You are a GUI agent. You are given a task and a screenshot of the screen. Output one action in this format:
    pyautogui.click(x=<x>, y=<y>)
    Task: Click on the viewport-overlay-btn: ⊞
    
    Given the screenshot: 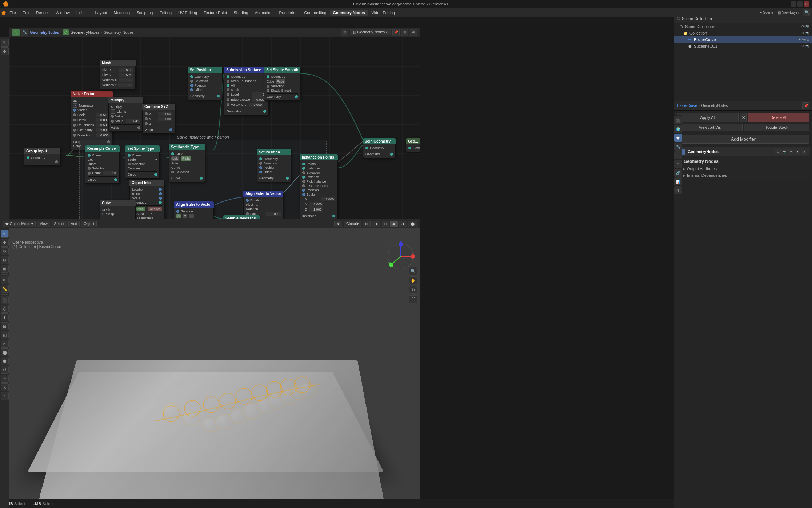 What is the action you would take?
    pyautogui.click(x=367, y=224)
    